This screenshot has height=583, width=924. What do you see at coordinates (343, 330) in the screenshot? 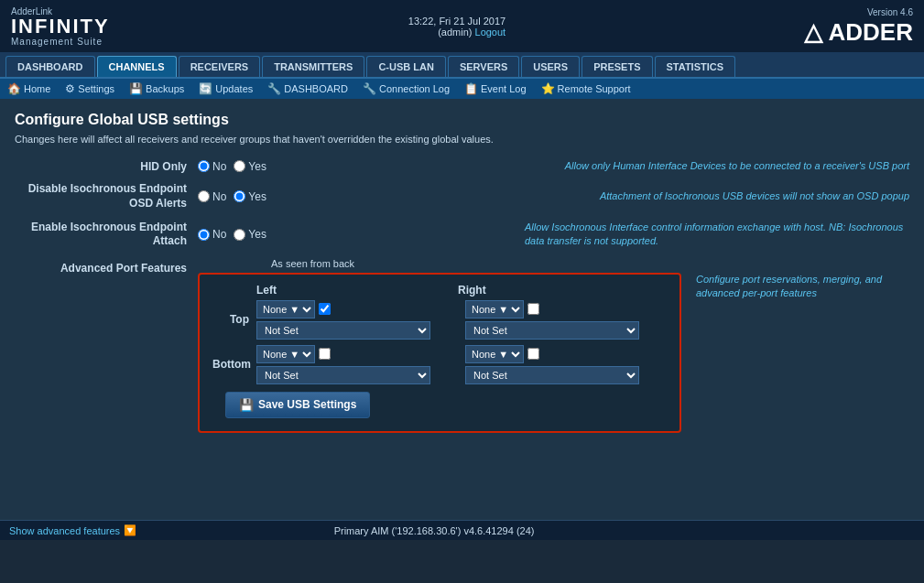
I see `top-left-notset-select: Not Set` at bounding box center [343, 330].